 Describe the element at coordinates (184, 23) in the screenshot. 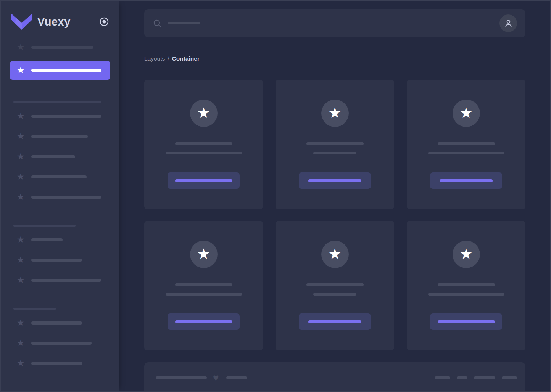

I see `search-placeholder-line` at that location.